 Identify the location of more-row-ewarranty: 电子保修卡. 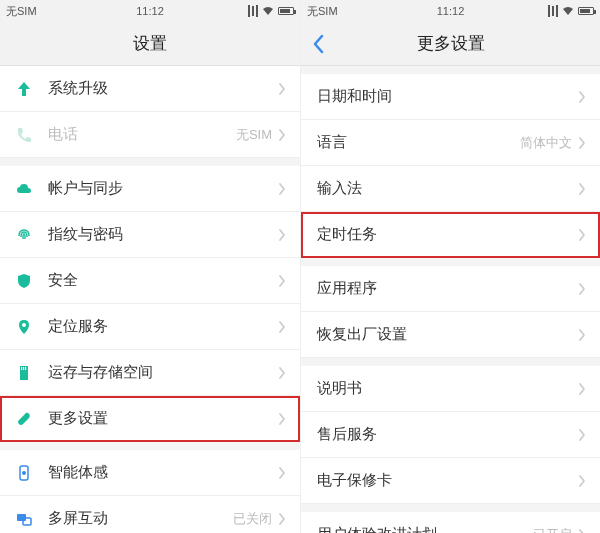
(450, 481).